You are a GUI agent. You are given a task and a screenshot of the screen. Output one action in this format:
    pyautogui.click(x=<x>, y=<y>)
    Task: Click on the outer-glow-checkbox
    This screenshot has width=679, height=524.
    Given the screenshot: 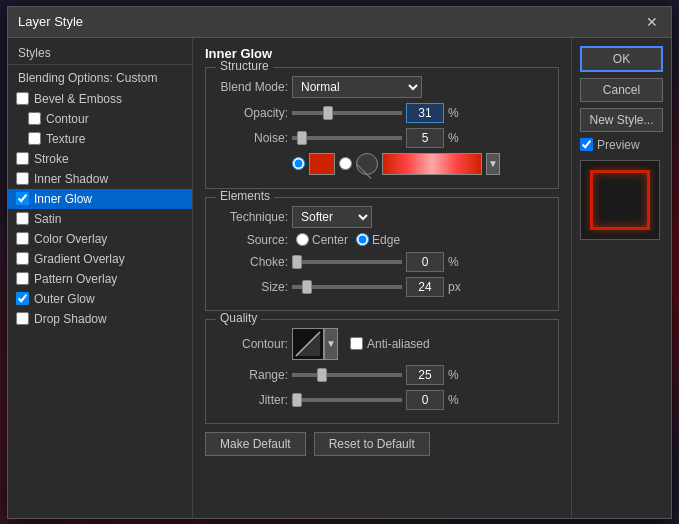 What is the action you would take?
    pyautogui.click(x=22, y=298)
    